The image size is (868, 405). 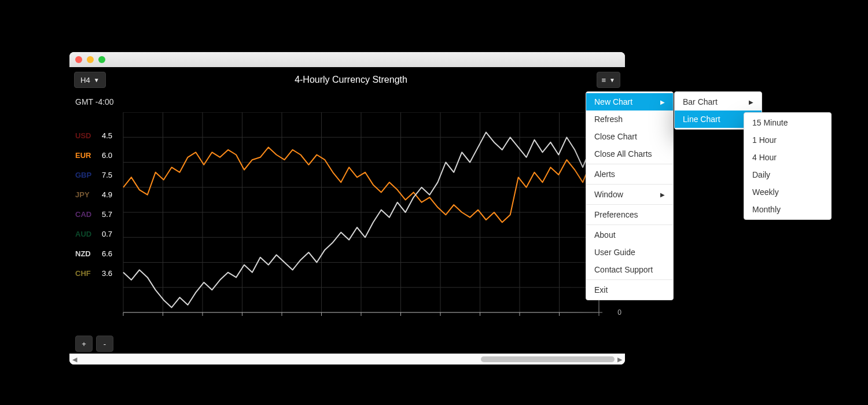 I want to click on menu-item-label: 1 Hour, so click(x=764, y=140).